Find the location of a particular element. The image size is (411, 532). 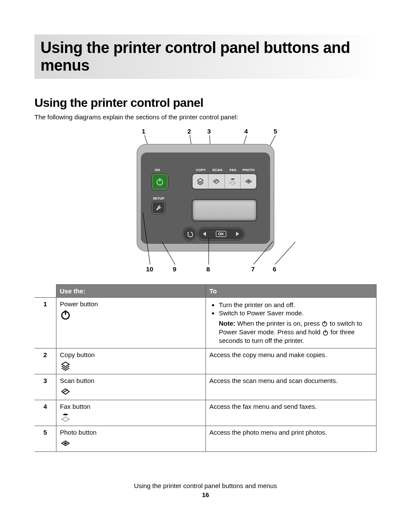

copy-button is located at coordinates (201, 181).